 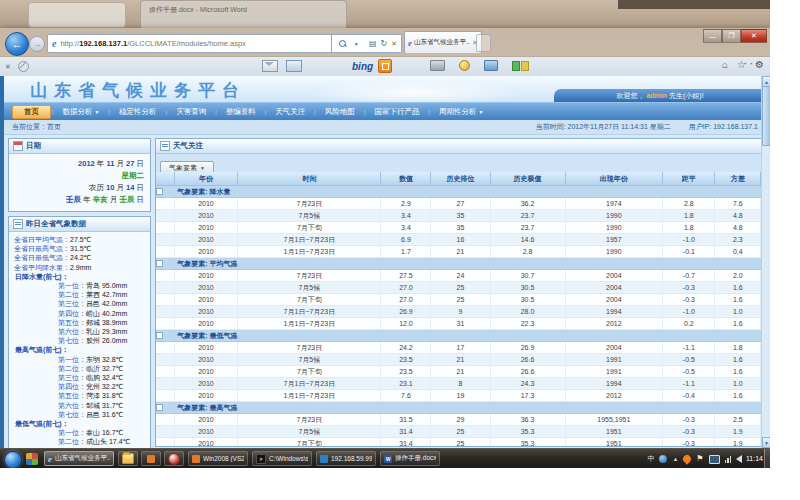 I want to click on address-bar: e http://192.168.137.1/GLCCLIMATE/module…, so click(x=194, y=44).